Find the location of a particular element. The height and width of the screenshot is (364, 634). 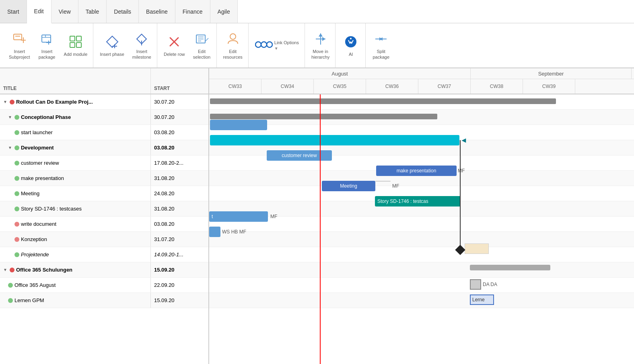

row-office365: ▼ Office 365 Schulungen 15.09.20 is located at coordinates (104, 270).